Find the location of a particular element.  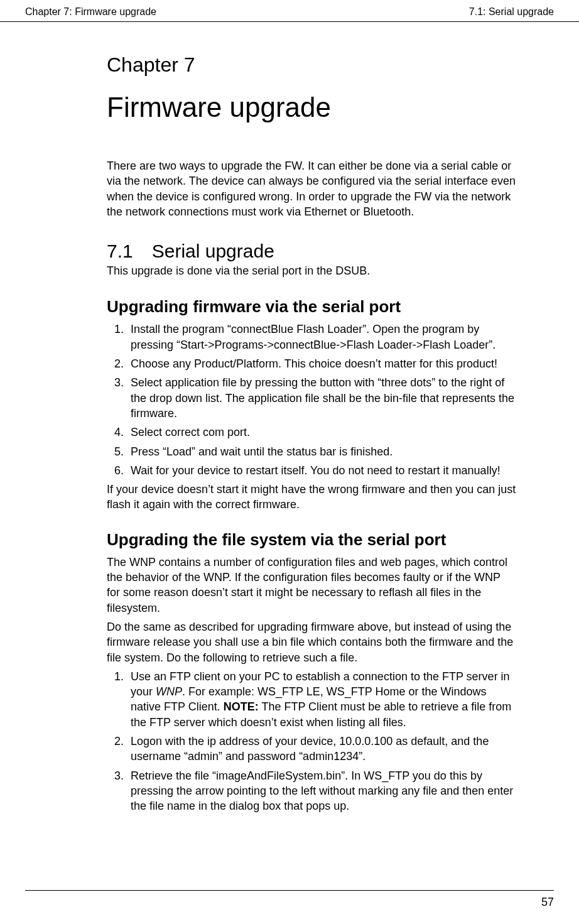

filesystem-para-1: The WNP contains a number of configurati… is located at coordinates (311, 585).